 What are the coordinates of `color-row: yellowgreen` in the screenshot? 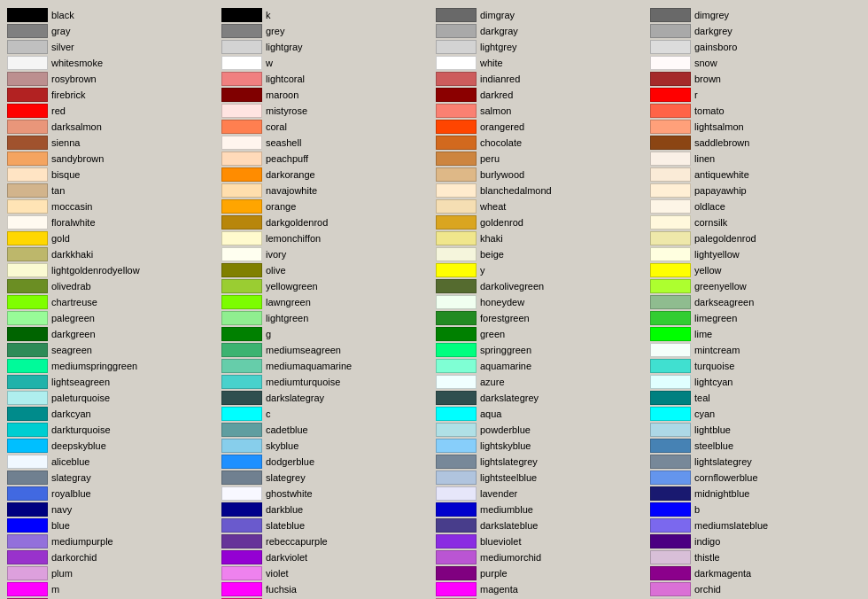 It's located at (327, 285).